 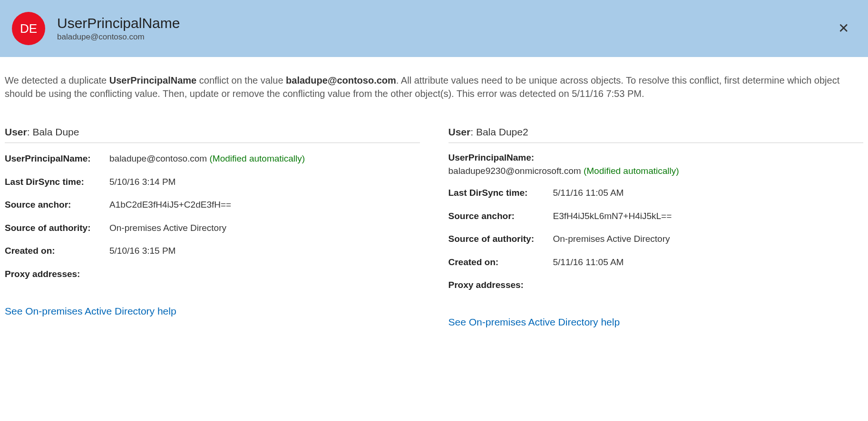 I want to click on conflict-description: We detected a duplicate UserPrincipalNam…, so click(x=434, y=87).